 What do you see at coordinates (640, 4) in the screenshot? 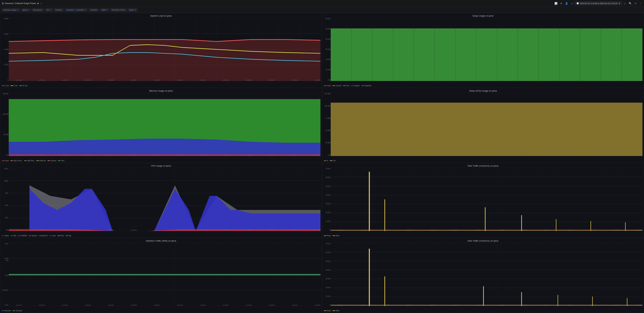
I see `more-icon: ⋮` at bounding box center [640, 4].